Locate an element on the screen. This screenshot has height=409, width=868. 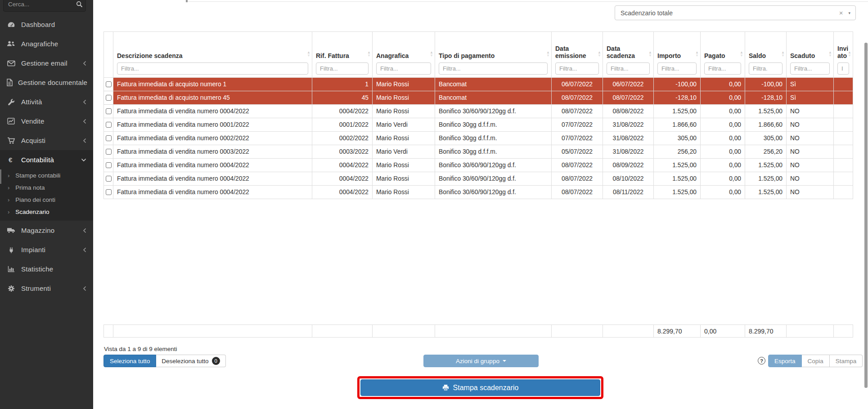
sidebar-subitem-piano-dei-conti: ›Piano dei conti is located at coordinates (47, 200).